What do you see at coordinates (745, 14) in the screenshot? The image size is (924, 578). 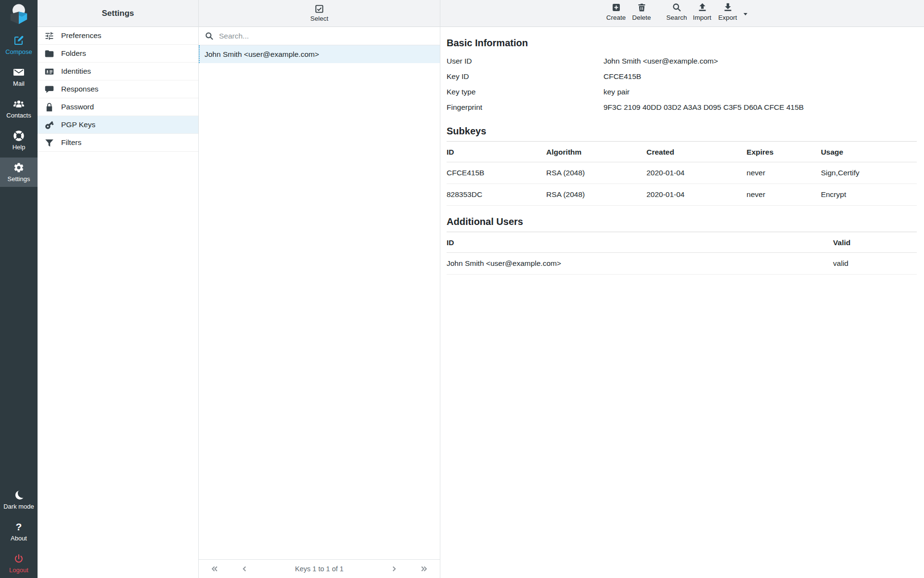 I see `caret-down-icon` at bounding box center [745, 14].